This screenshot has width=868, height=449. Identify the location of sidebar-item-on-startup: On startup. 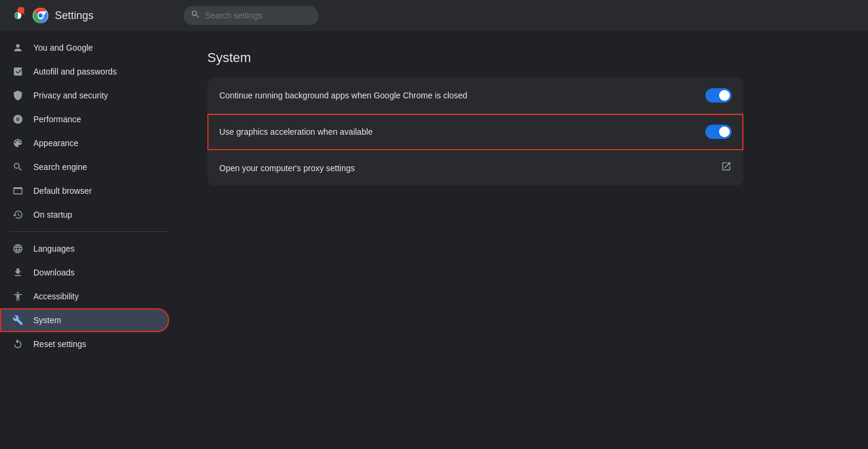
(85, 215).